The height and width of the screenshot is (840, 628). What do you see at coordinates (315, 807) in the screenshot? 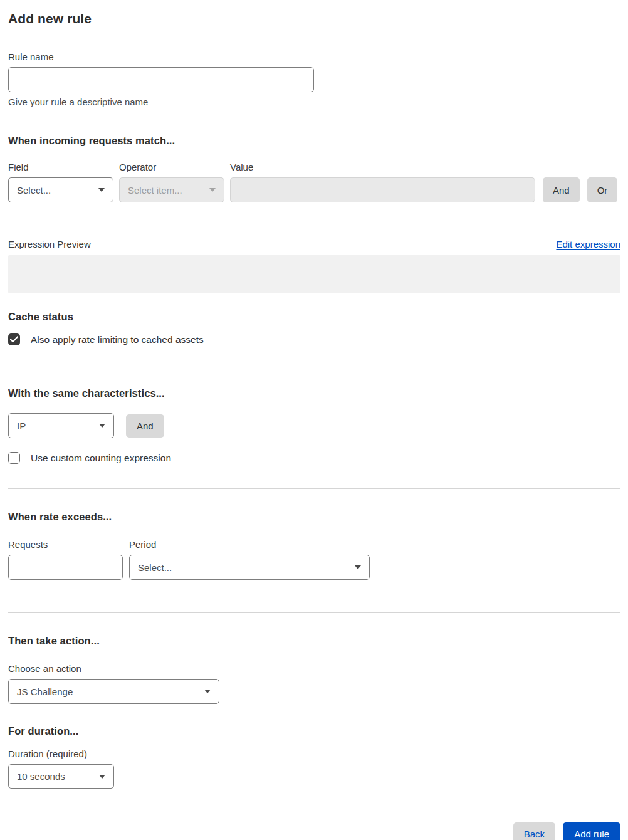
I see `footer-divider` at bounding box center [315, 807].